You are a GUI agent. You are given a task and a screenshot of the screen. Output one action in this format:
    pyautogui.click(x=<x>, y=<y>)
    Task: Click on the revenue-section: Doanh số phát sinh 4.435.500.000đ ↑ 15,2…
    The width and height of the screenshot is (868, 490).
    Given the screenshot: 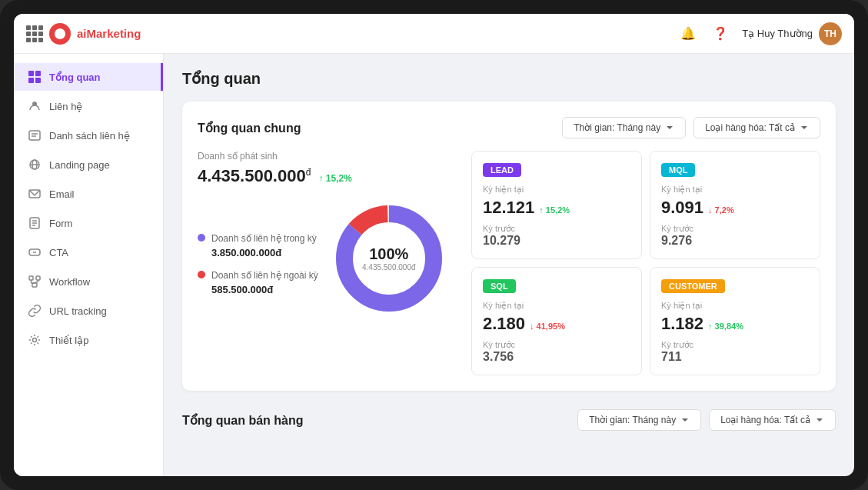 What is the action you would take?
    pyautogui.click(x=328, y=263)
    